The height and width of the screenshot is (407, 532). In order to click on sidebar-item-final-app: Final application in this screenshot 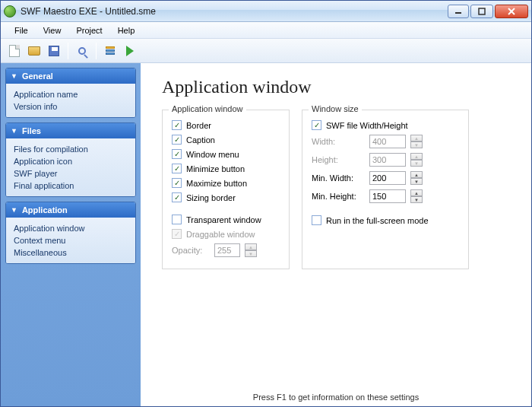, I will do `click(71, 186)`.